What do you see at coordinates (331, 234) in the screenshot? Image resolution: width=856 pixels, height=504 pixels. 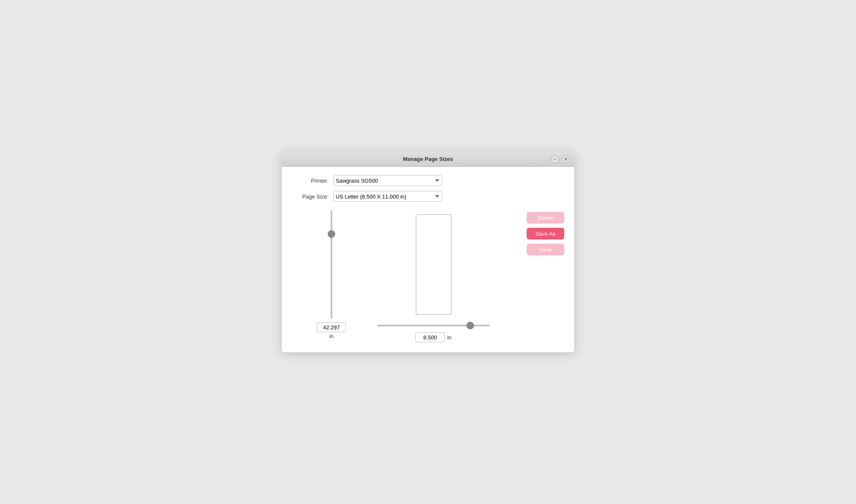 I see `vertical-slider-thumb` at bounding box center [331, 234].